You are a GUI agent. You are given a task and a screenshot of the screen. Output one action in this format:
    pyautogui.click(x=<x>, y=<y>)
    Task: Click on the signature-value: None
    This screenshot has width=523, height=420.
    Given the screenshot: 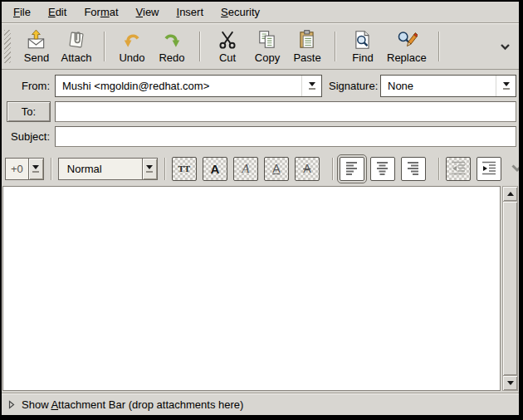 What is the action you would take?
    pyautogui.click(x=438, y=86)
    